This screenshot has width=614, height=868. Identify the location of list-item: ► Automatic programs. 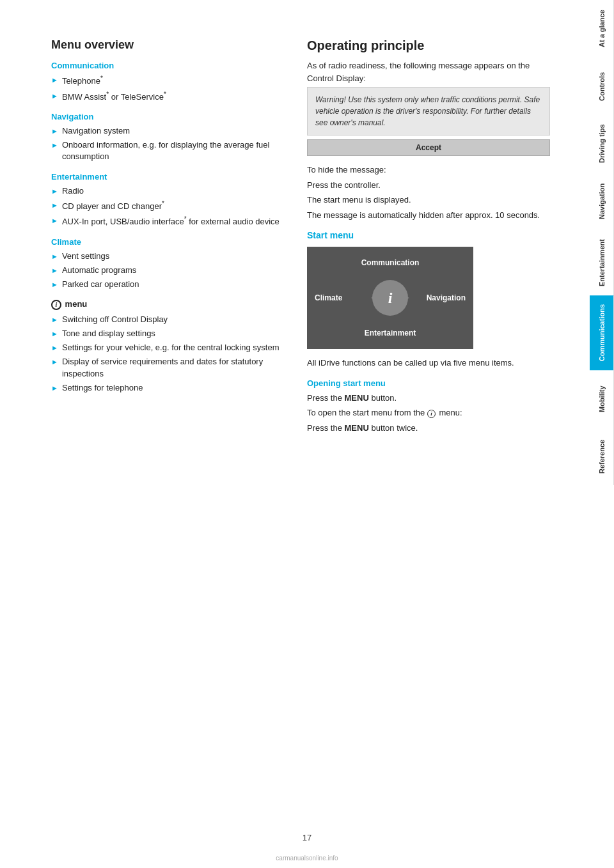
(166, 270).